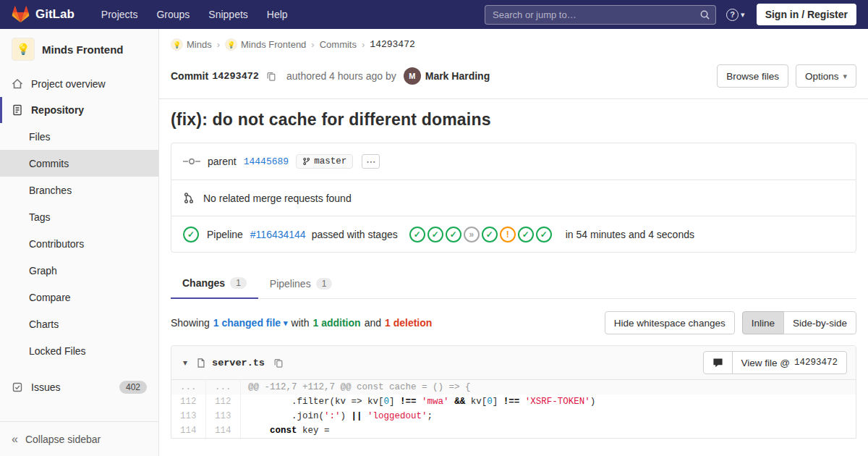 This screenshot has width=868, height=456. Describe the element at coordinates (49, 164) in the screenshot. I see `sidebar-item-label: Commits` at that location.